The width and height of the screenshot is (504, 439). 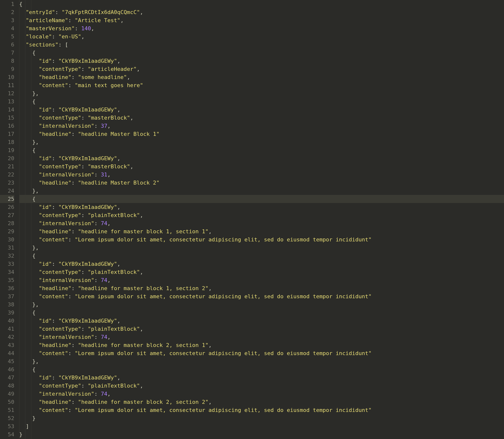 What do you see at coordinates (7, 223) in the screenshot?
I see `line-number: 28` at bounding box center [7, 223].